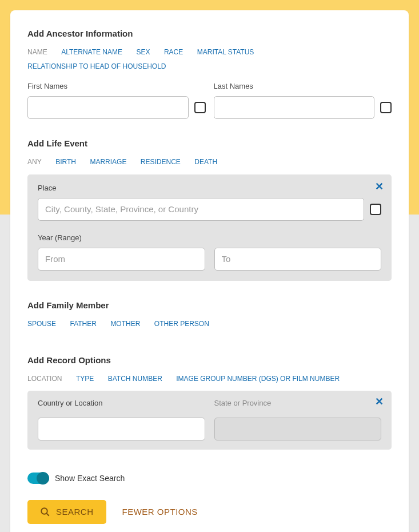  What do you see at coordinates (117, 86) in the screenshot?
I see `first-names-label: First Names` at bounding box center [117, 86].